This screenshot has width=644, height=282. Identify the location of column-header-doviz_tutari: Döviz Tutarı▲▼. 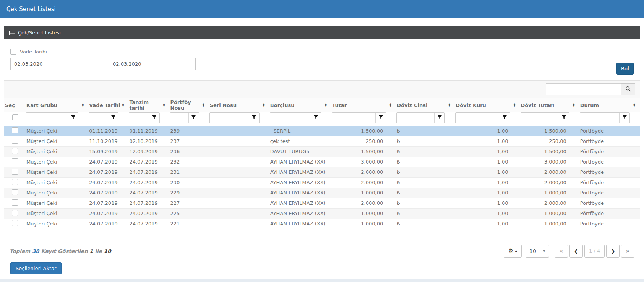
(550, 105).